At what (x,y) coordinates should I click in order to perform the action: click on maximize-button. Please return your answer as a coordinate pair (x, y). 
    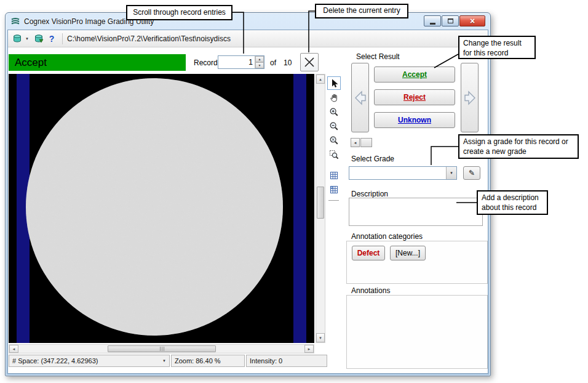
    Looking at the image, I should click on (450, 21).